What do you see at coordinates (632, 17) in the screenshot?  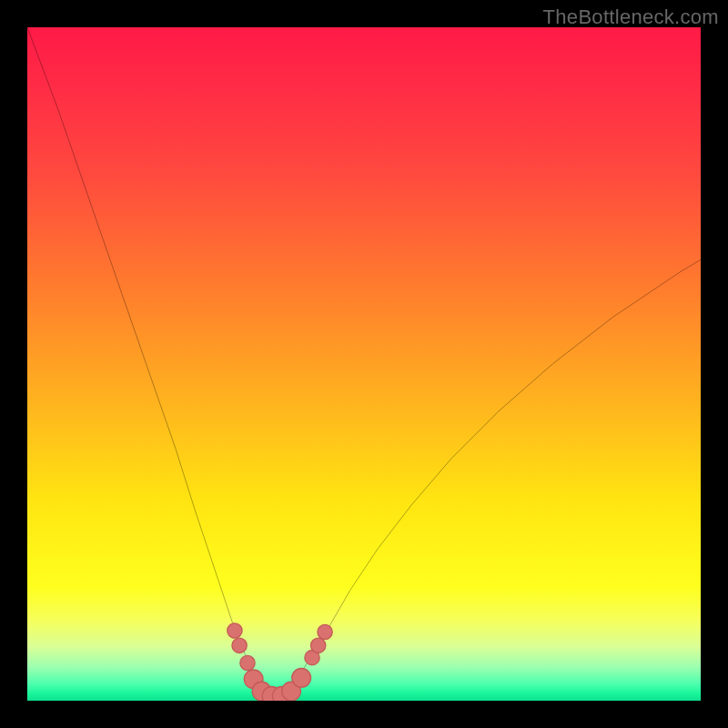 I see `watermark-text: TheBottleneck.com` at bounding box center [632, 17].